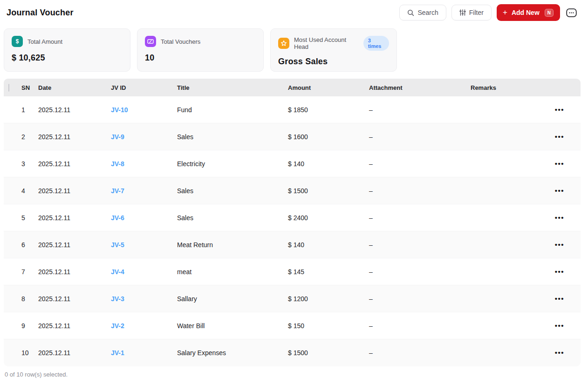 The width and height of the screenshot is (588, 384). Describe the element at coordinates (292, 353) in the screenshot. I see `table-row: 10 2025.12.11 JV-1 Salary Expenses $ 150…` at that location.